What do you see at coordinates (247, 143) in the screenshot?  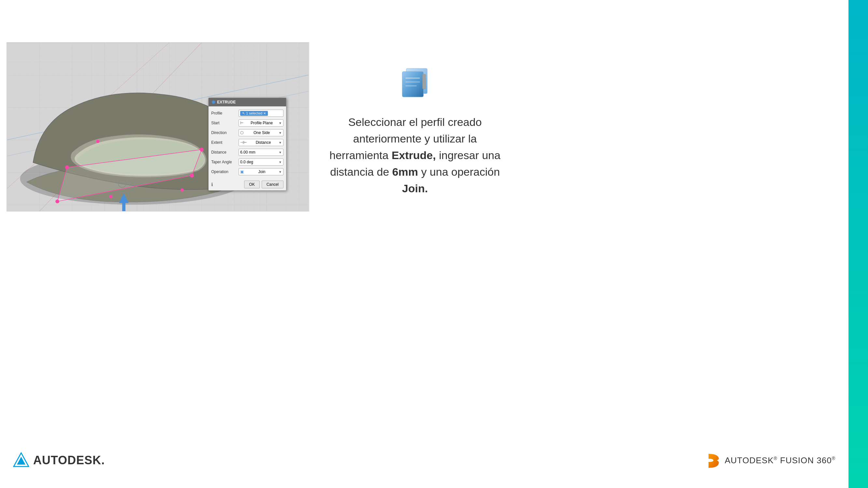 I see `extent-row: Extent ⊣⊢ Distance ▼` at bounding box center [247, 143].